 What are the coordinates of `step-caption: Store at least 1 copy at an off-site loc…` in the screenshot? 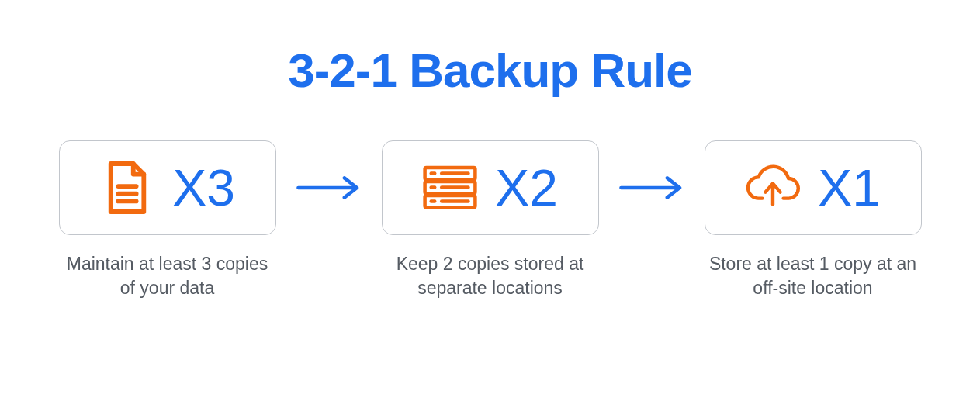 It's located at (813, 276).